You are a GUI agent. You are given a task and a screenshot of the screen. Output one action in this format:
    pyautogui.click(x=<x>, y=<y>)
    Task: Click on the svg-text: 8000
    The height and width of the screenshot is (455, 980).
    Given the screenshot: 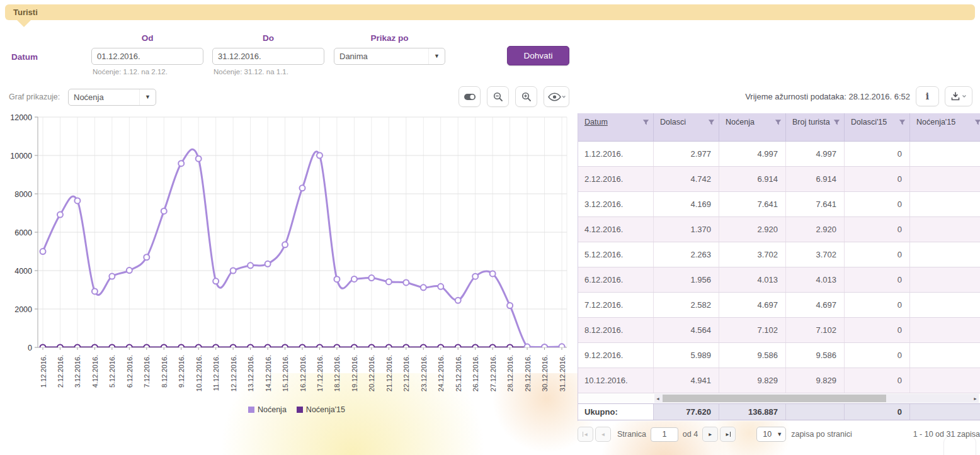 What is the action you would take?
    pyautogui.click(x=23, y=194)
    